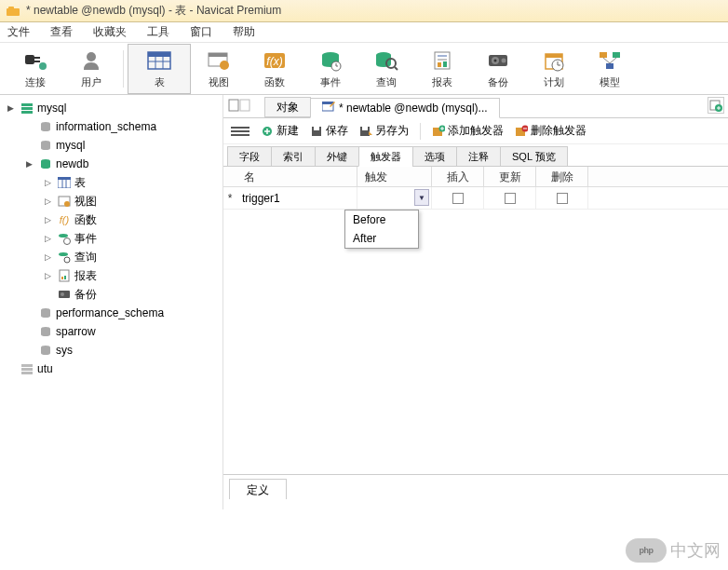  Describe the element at coordinates (458, 198) in the screenshot. I see `checkbox-insert` at that location.